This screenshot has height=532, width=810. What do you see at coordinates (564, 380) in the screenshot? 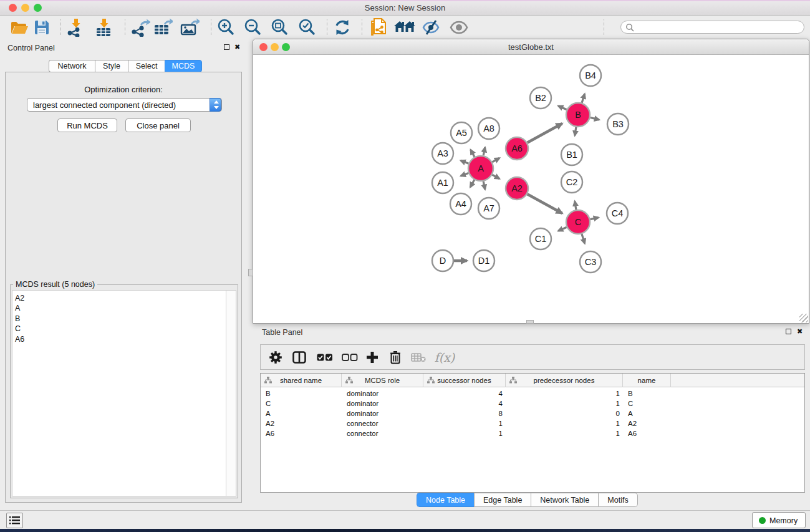
I see `column-header-predecessor-nodes: predecessor nodes` at bounding box center [564, 380].